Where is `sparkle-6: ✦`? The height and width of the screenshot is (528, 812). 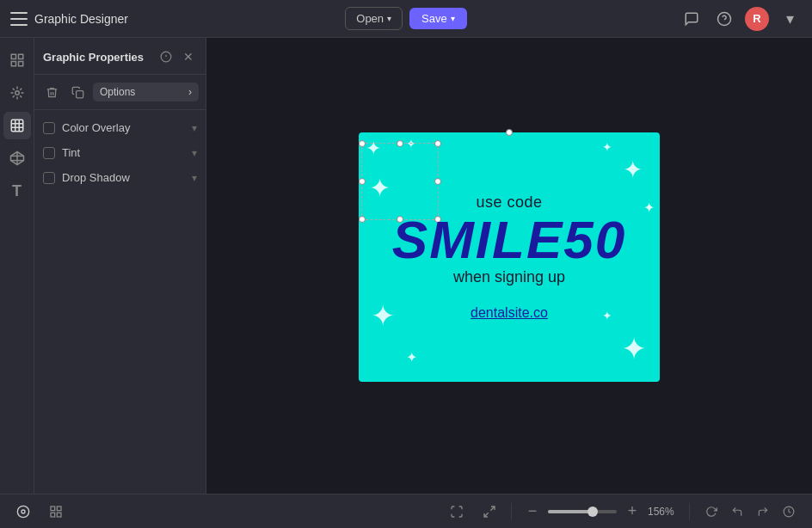
sparkle-6: ✦ is located at coordinates (649, 208).